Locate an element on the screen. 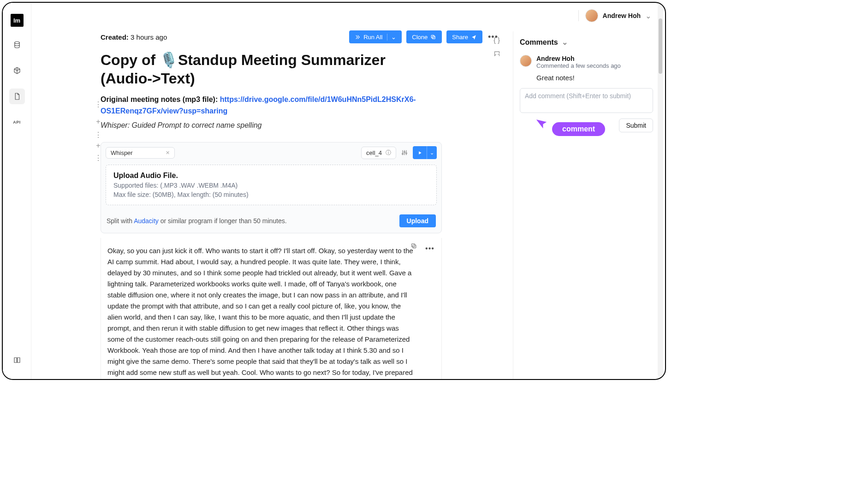 Image resolution: width=868 pixels, height=498 pixels. clone-button: Clone is located at coordinates (424, 37).